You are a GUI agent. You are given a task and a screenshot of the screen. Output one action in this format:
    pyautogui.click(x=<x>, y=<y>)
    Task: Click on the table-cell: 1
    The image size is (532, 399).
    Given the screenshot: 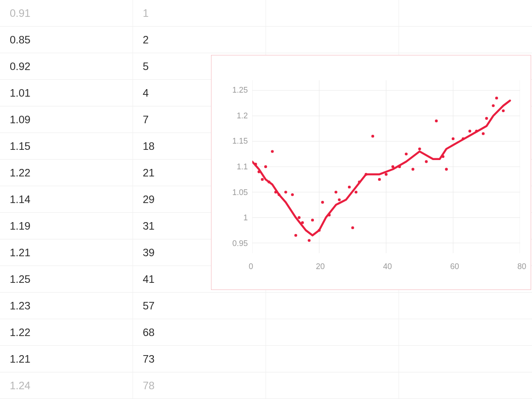 What is the action you would take?
    pyautogui.click(x=200, y=13)
    